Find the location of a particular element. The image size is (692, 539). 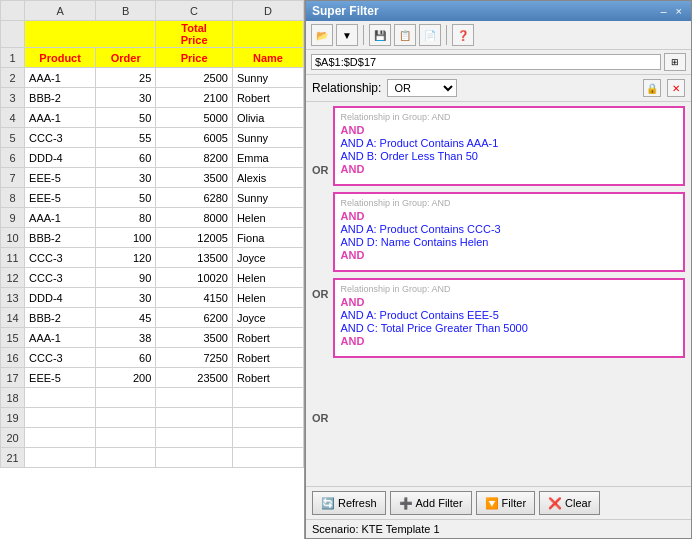

table-row: 14BBB-2456200Joyce is located at coordinates (152, 318).